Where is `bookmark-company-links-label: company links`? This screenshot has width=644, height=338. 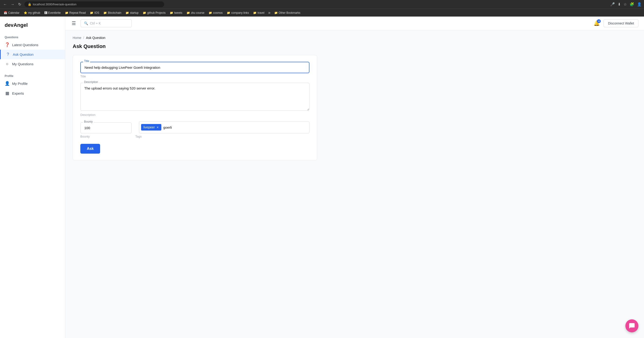 bookmark-company-links-label: company links is located at coordinates (240, 13).